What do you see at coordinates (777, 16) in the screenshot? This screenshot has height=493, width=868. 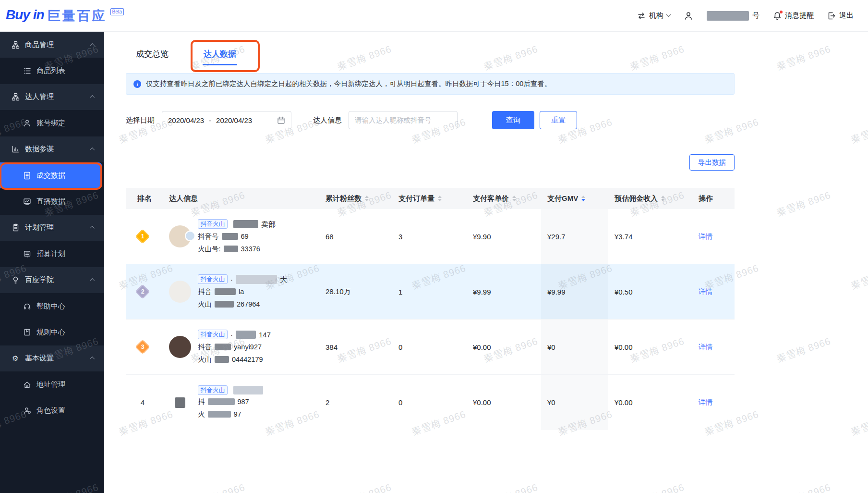 I see `bell-icon` at bounding box center [777, 16].